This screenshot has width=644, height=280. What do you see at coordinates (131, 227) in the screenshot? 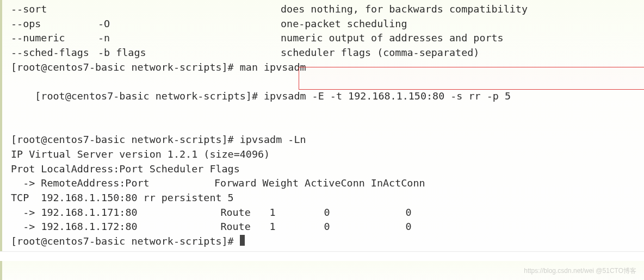
I see `real-addr: 192.168.1.172:80` at bounding box center [131, 227].